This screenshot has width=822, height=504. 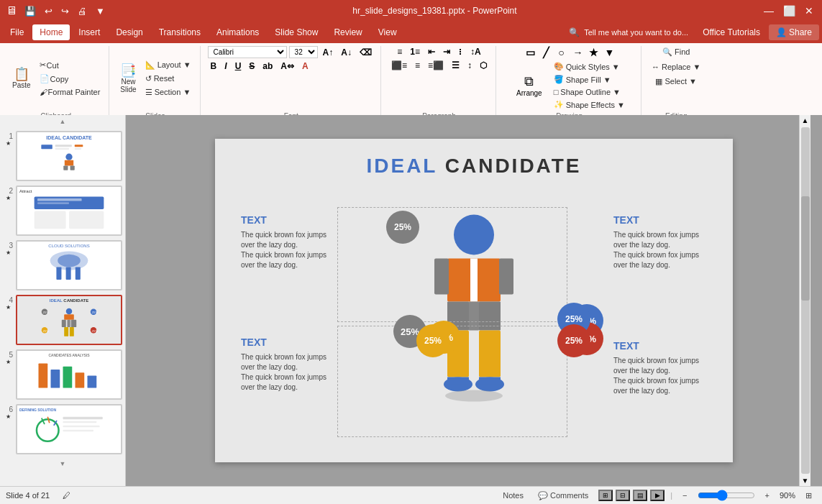 I want to click on col-button: ⫶, so click(x=460, y=52).